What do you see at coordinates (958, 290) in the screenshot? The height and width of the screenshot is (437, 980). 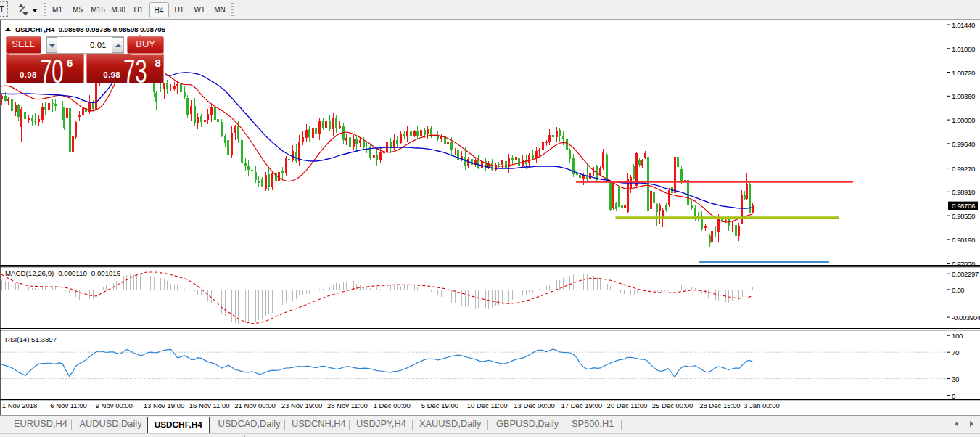 I see `svg-text: 0.00` at bounding box center [958, 290].